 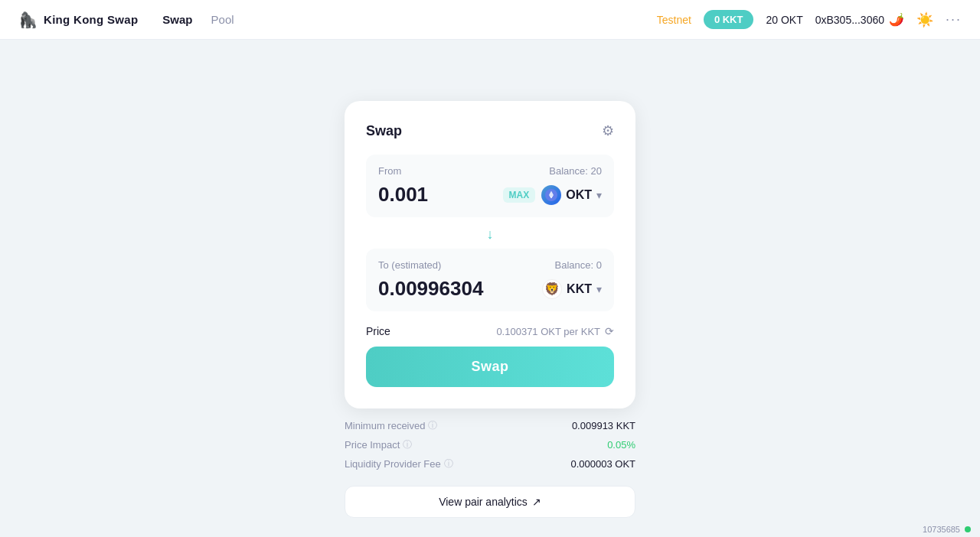 What do you see at coordinates (432, 194) in the screenshot?
I see `from-amount-input` at bounding box center [432, 194].